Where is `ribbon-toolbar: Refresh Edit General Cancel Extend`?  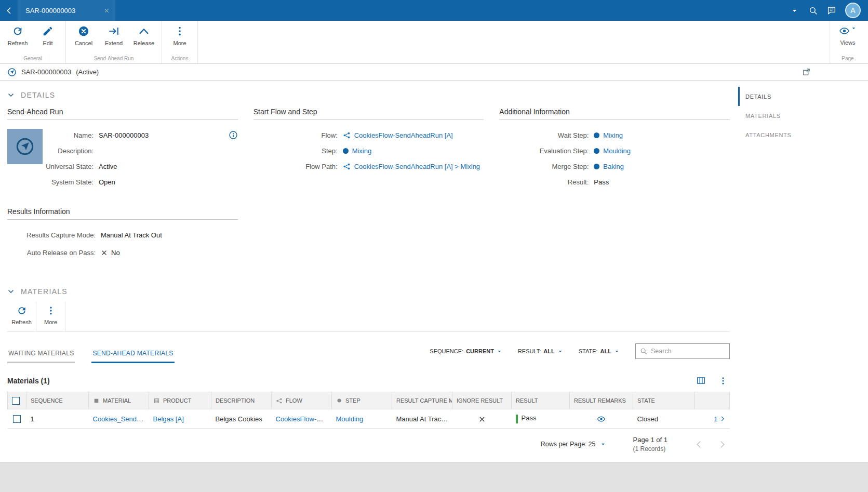 ribbon-toolbar: Refresh Edit General Cancel Extend is located at coordinates (434, 43).